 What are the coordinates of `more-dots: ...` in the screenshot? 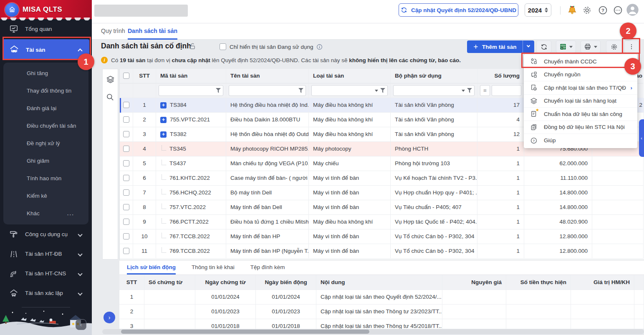 It's located at (71, 214).